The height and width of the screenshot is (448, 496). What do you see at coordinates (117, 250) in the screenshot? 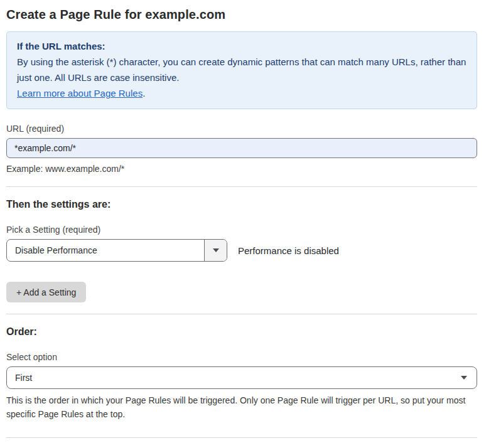
I see `setting-select: Disable Performance` at bounding box center [117, 250].